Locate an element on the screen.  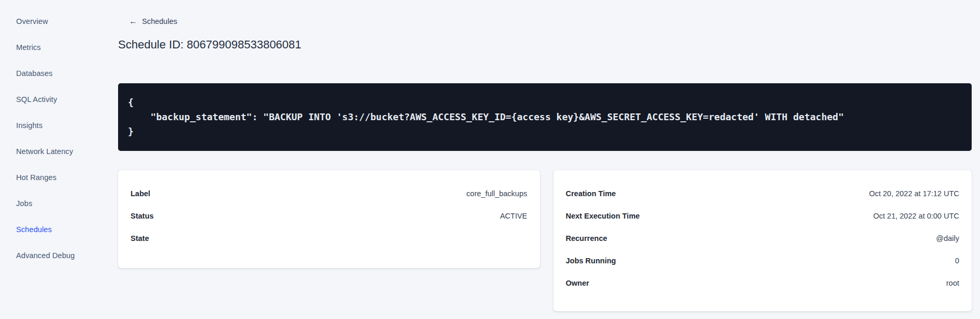
row-label: Recurrence is located at coordinates (587, 238).